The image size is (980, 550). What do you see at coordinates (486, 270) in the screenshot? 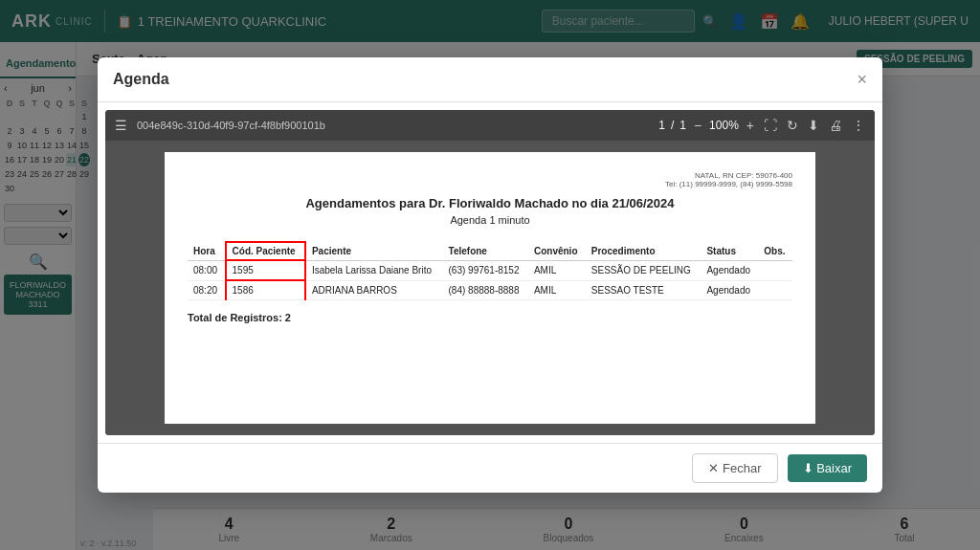
I see `cell-telefone-1: (63) 99761-8152` at bounding box center [486, 270].